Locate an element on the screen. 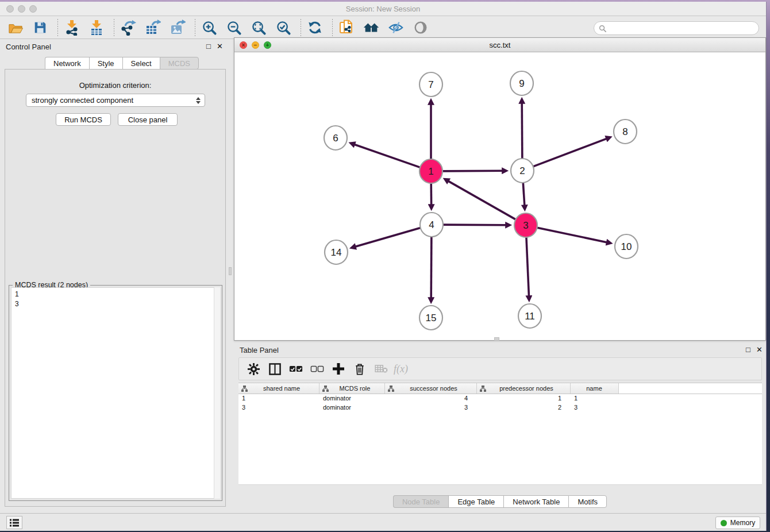 The height and width of the screenshot is (532, 770). first-neighbors-button is located at coordinates (371, 28).